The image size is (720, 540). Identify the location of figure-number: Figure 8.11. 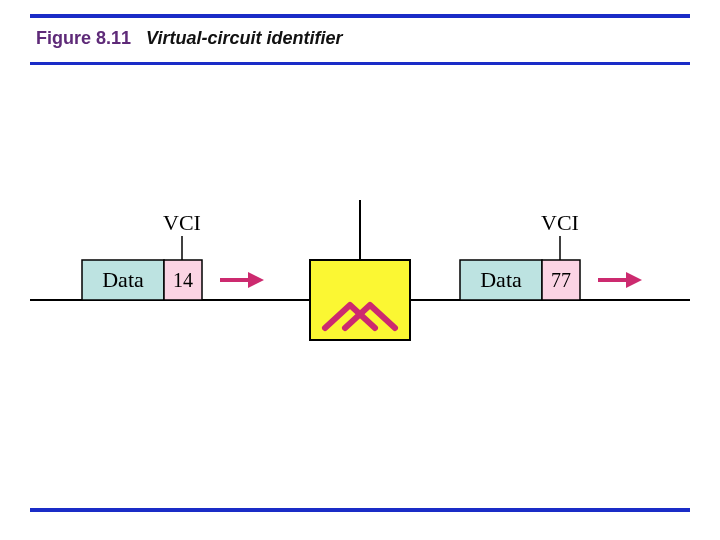
(84, 38).